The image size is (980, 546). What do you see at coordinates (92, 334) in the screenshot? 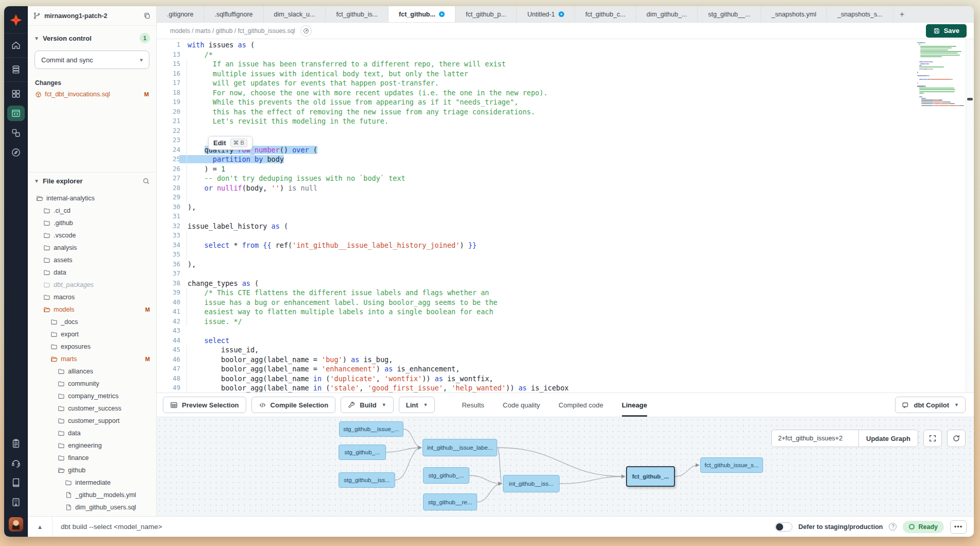
I see `tree-item-export: export` at bounding box center [92, 334].